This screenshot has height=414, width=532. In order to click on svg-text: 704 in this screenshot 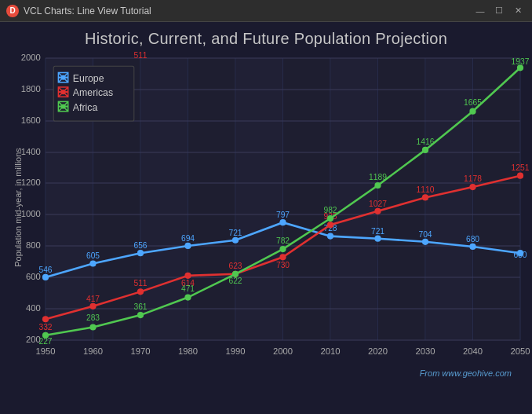, I will do `click(425, 234)`.